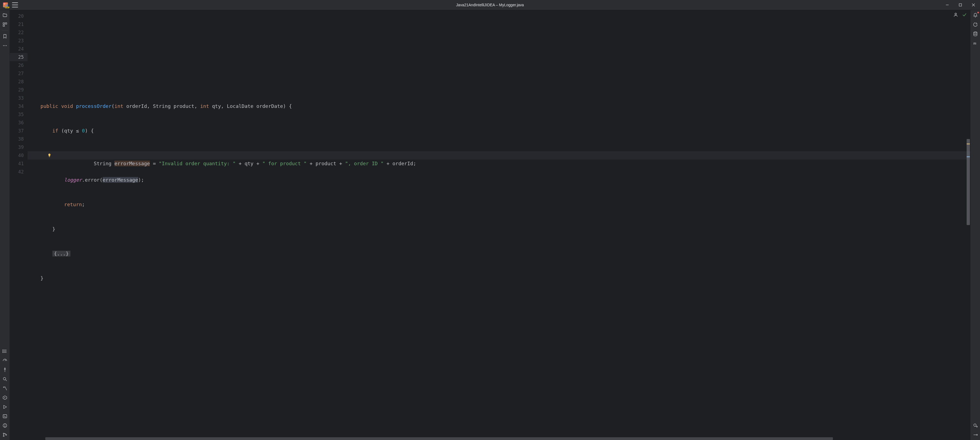  I want to click on line-number: 27, so click(19, 73).